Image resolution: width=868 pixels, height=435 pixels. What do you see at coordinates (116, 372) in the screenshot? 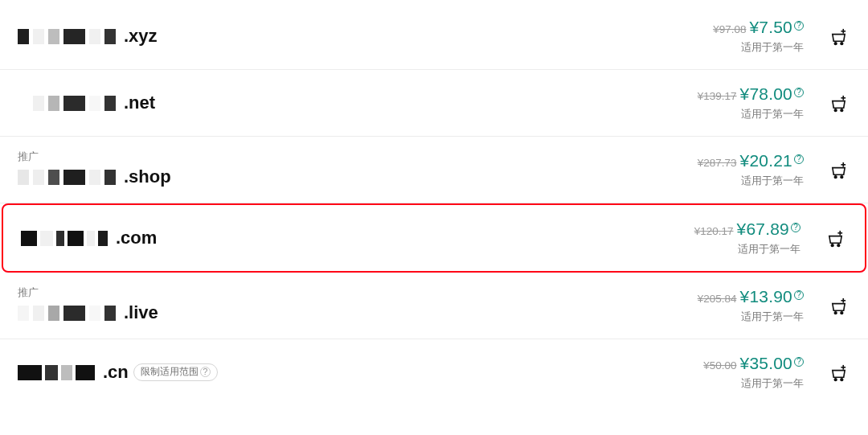
I see `domain-tld: .cn` at bounding box center [116, 372].